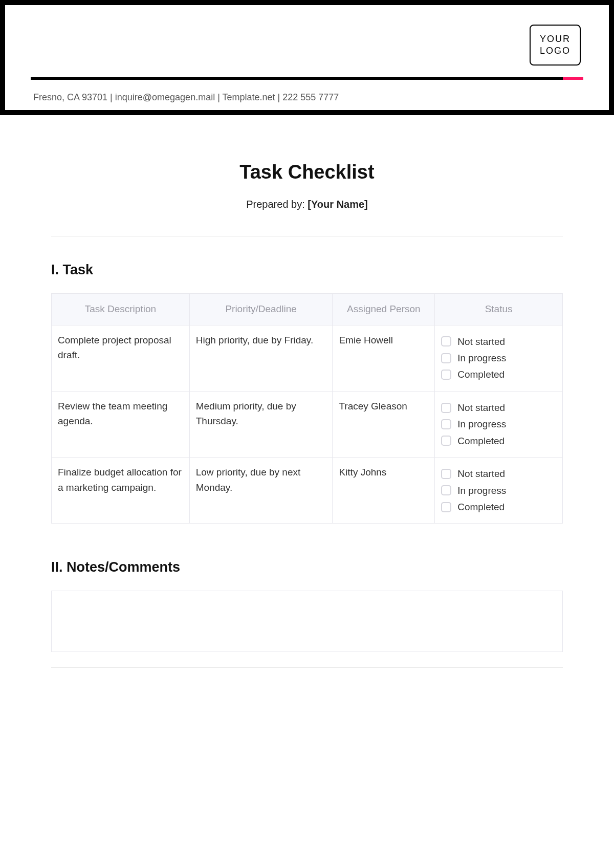 Image resolution: width=614 pixels, height=868 pixels. What do you see at coordinates (384, 358) in the screenshot?
I see `cell-assigned: Emie Howell` at bounding box center [384, 358].